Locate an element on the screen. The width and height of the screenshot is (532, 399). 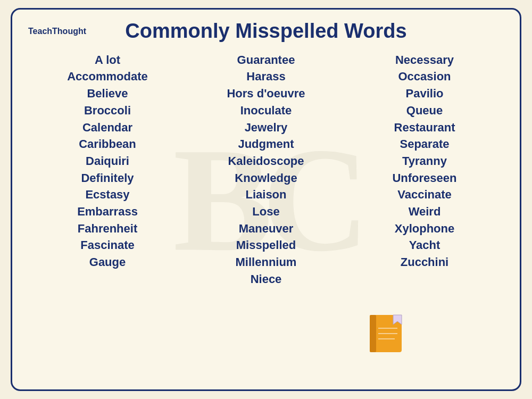
word-item: Restaurant is located at coordinates (425, 128).